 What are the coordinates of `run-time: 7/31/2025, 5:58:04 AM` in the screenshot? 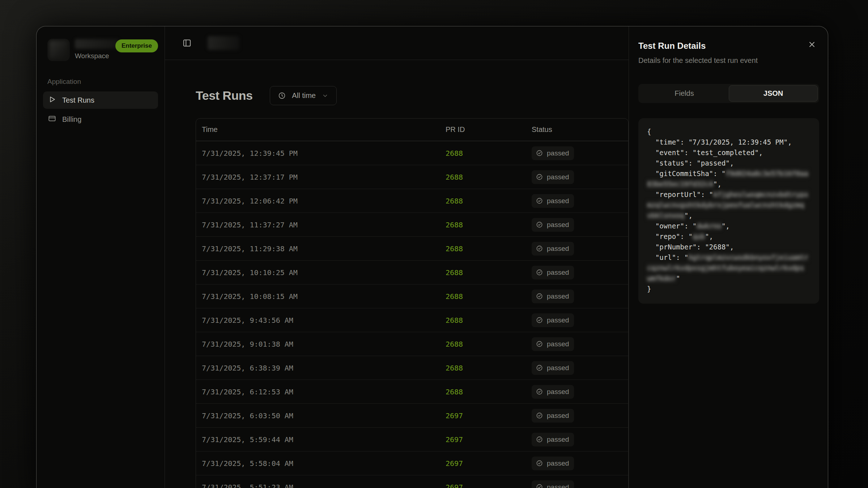 It's located at (322, 463).